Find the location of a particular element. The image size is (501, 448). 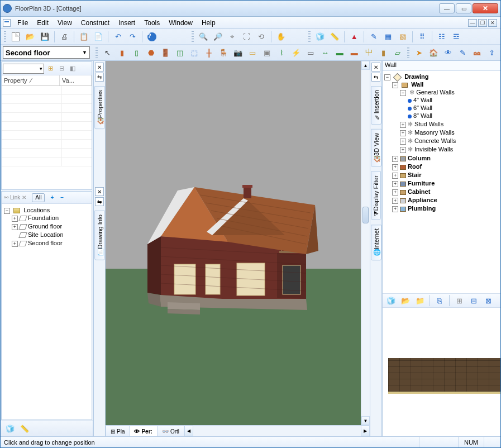

tree-item-general-walls: − ✻ General Walls 4" Wall 6" Wall 8" Wal… is located at coordinates (449, 104).